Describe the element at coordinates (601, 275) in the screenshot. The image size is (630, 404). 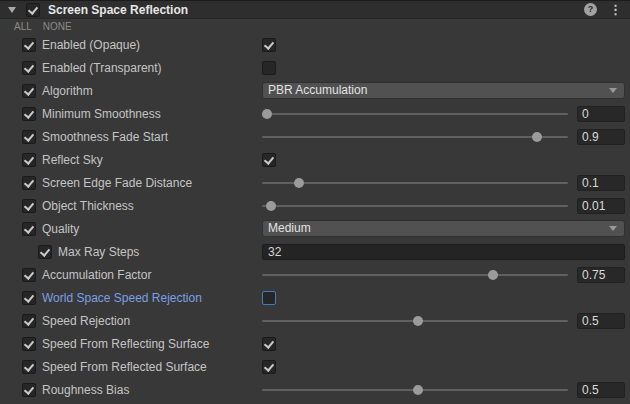
I see `value-field: 0.75` at that location.